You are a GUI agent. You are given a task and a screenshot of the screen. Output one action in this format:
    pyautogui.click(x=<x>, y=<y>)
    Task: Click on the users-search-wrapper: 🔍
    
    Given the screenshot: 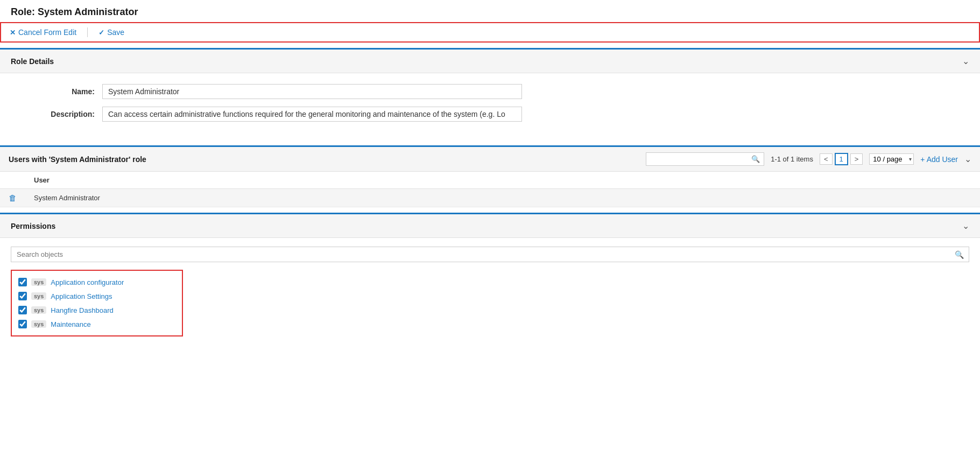 What is the action you would take?
    pyautogui.click(x=705, y=159)
    